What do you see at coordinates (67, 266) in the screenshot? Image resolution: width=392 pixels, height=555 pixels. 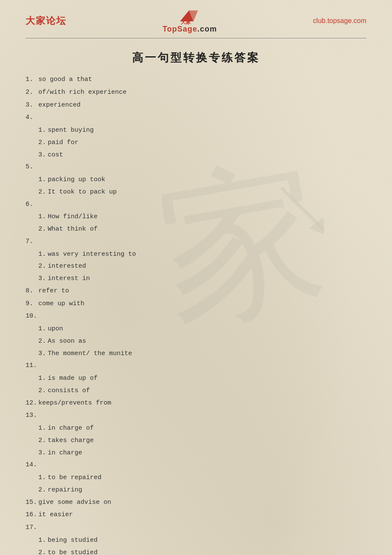 I see `sub-item-text: interested` at bounding box center [67, 266].